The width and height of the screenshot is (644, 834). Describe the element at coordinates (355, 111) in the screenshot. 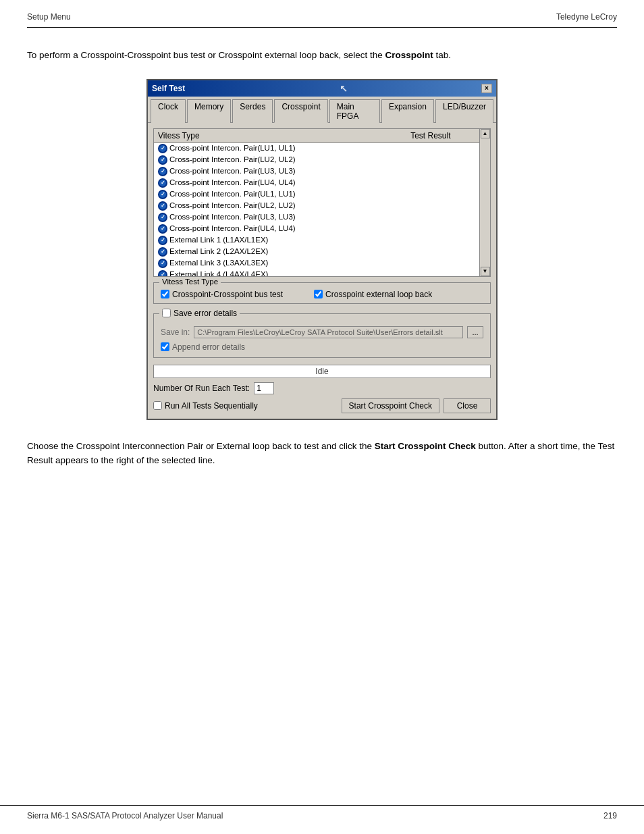

I see `tab-main-fpga: Main FPGA` at that location.